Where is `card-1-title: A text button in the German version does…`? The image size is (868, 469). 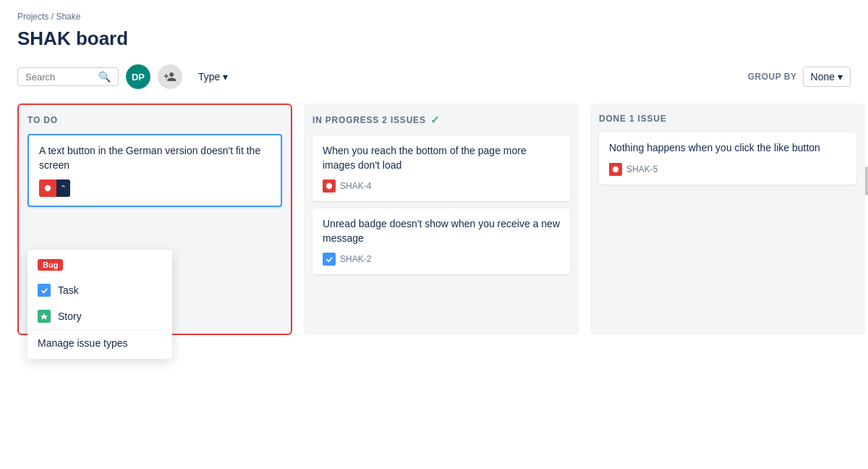
card-1-title: A text button in the German version does… is located at coordinates (155, 158).